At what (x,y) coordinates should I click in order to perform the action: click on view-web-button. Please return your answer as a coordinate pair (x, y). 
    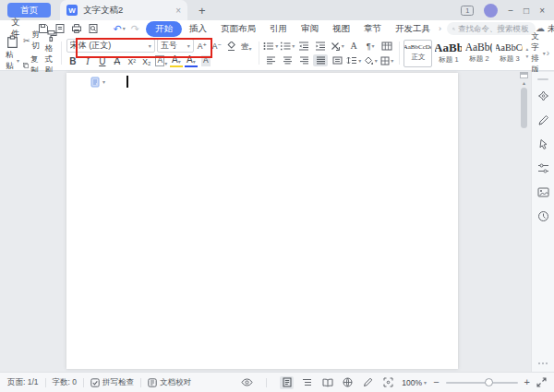
    Looking at the image, I should click on (347, 383).